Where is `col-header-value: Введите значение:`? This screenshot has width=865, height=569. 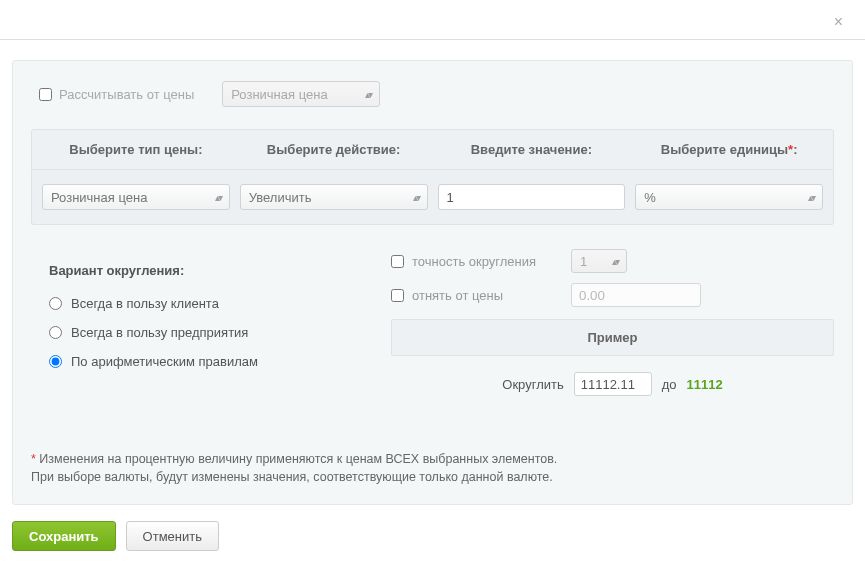 col-header-value: Введите значение: is located at coordinates (532, 150).